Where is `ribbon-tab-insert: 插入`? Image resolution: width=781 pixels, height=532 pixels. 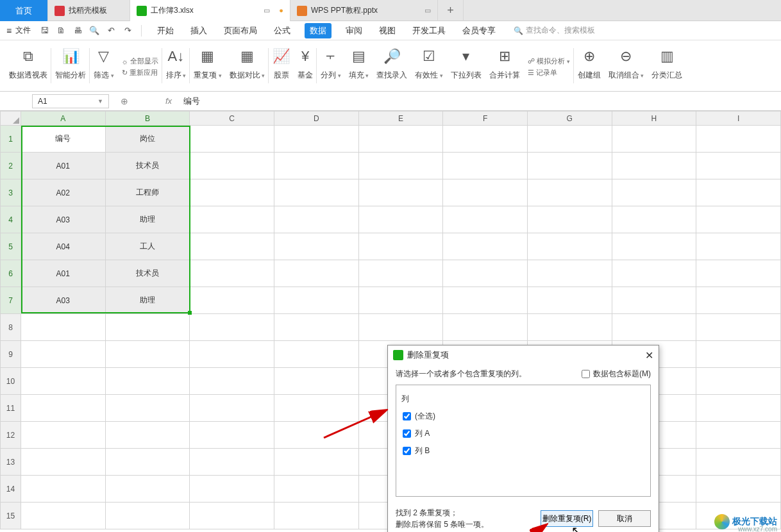
ribbon-tab-insert: 插入 is located at coordinates (199, 31).